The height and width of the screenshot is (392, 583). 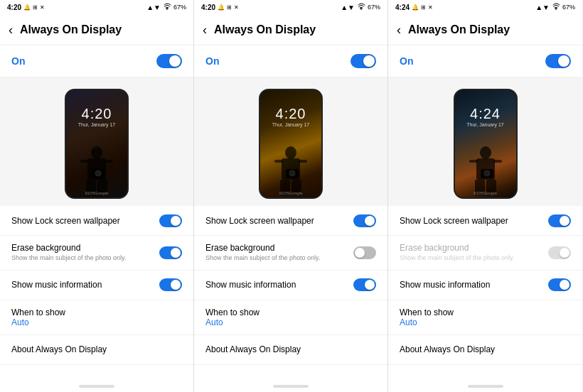 I want to click on header: ‹ Always On Display, so click(x=291, y=30).